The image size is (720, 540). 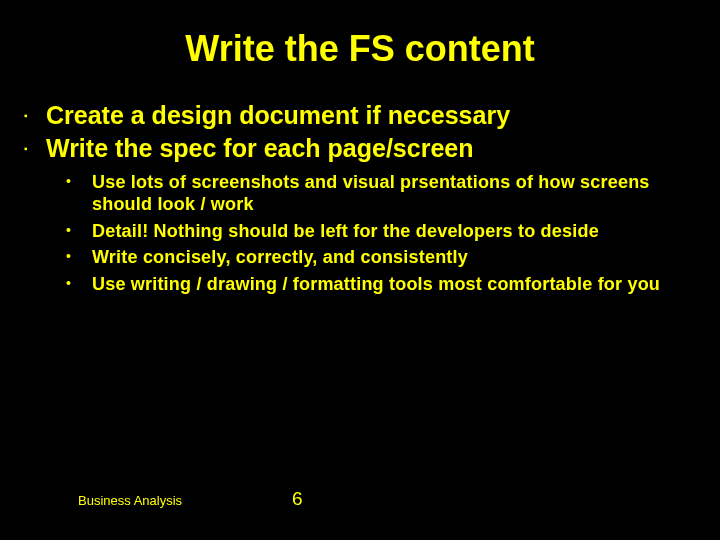 What do you see at coordinates (190, 499) in the screenshot?
I see `slide-footer: Business Analysis 6` at bounding box center [190, 499].